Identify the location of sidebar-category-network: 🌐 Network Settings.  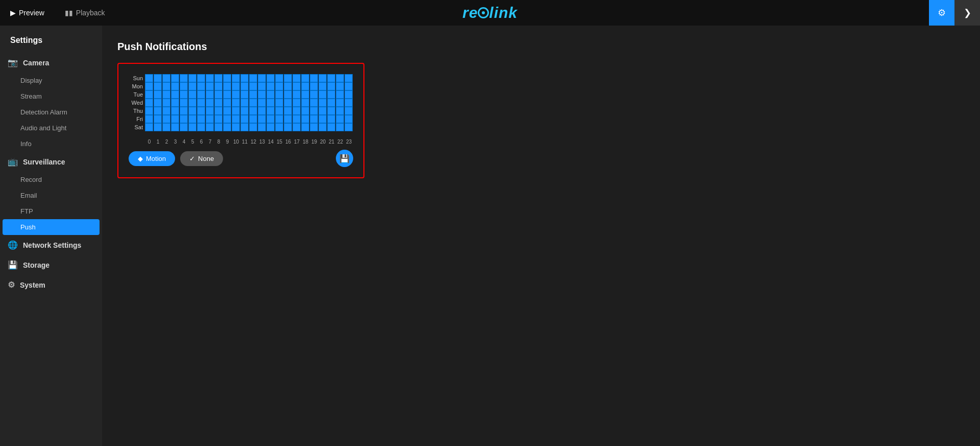
(51, 245).